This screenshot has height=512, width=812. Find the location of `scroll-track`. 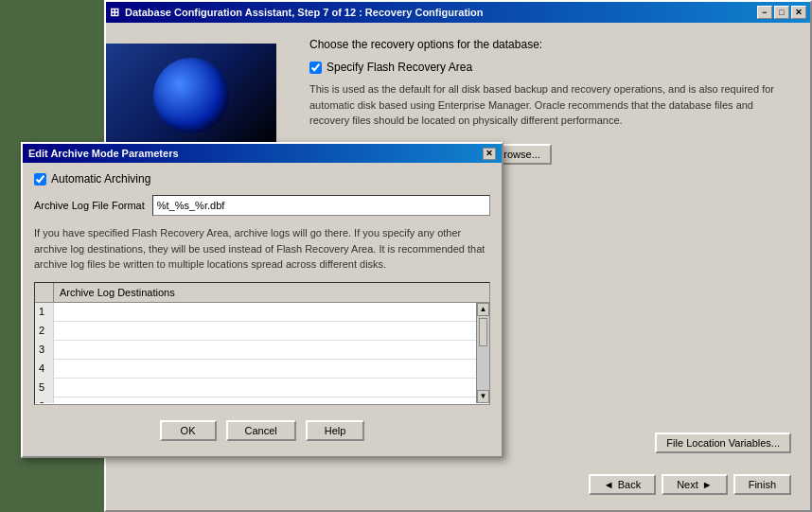

scroll-track is located at coordinates (483, 353).